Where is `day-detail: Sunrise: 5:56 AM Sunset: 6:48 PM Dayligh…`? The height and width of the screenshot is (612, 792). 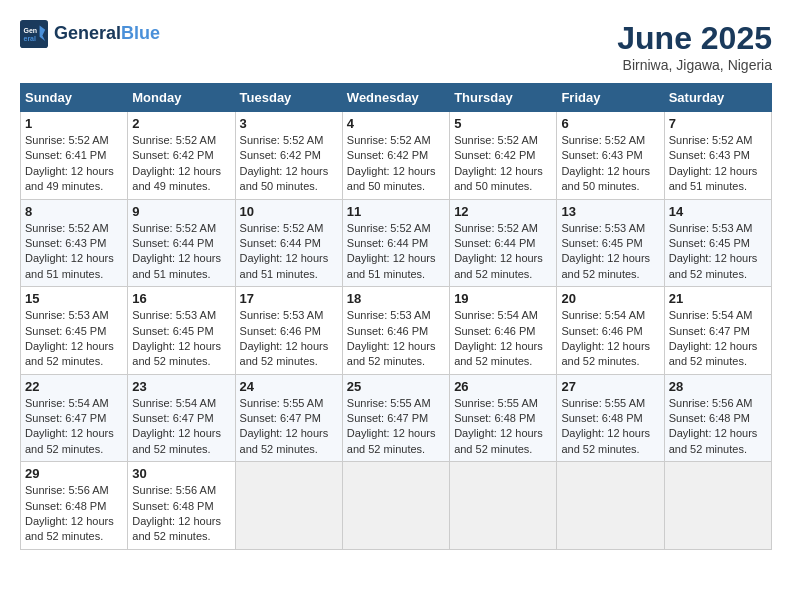
day-detail: Sunrise: 5:56 AM Sunset: 6:48 PM Dayligh… is located at coordinates (181, 514).